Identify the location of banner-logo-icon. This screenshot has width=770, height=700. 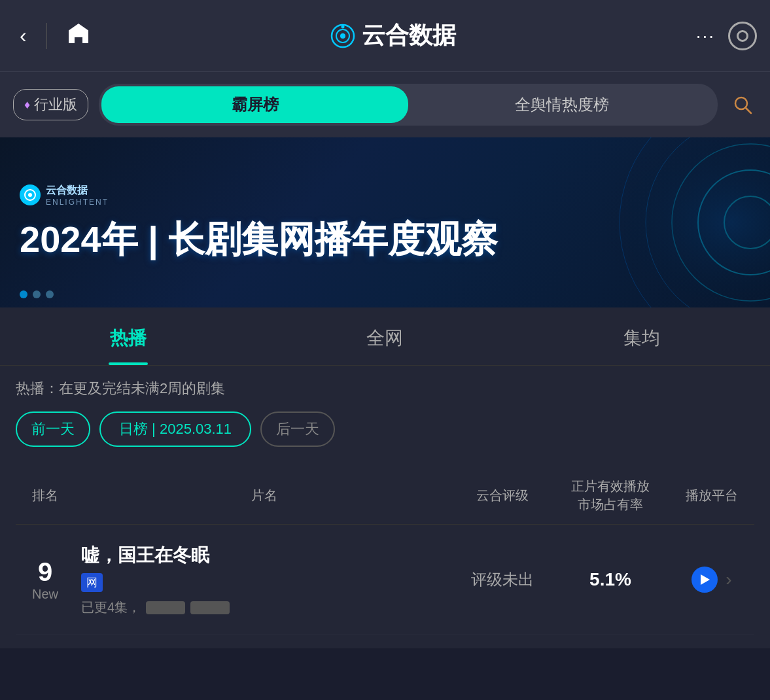
(30, 195).